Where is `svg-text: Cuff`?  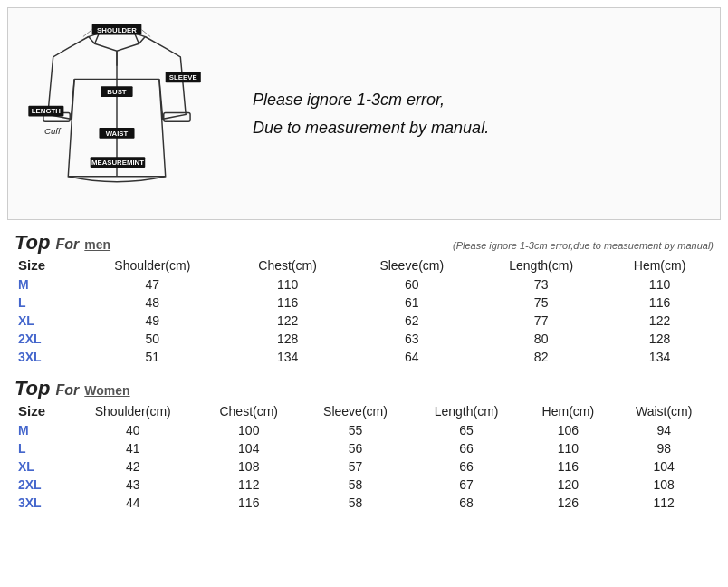
svg-text: Cuff is located at coordinates (53, 130).